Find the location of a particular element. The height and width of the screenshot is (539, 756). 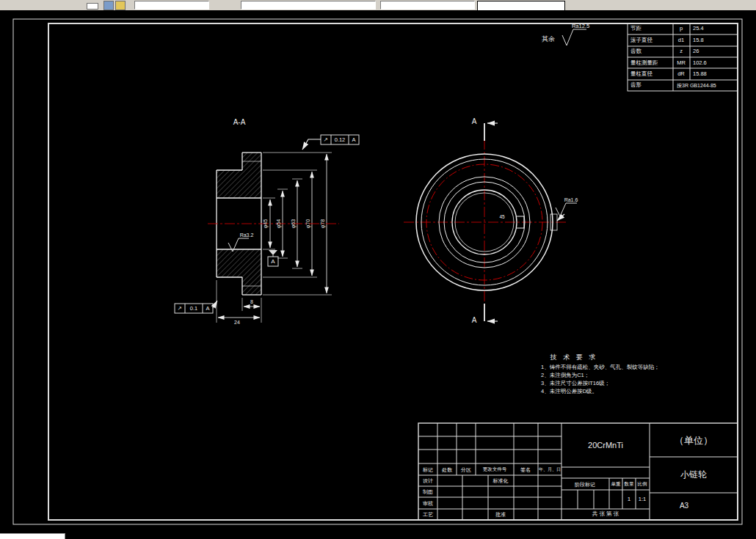

tech-req-item: 4、未注明公差按D级。 is located at coordinates (570, 392).